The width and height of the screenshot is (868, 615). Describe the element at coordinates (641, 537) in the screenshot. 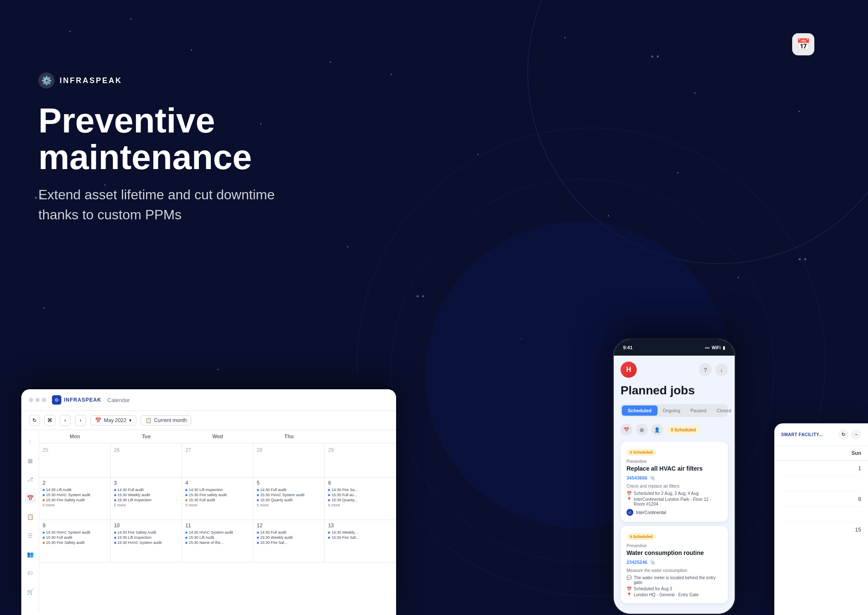

I see `card2-badge: 0 Scheduled` at that location.